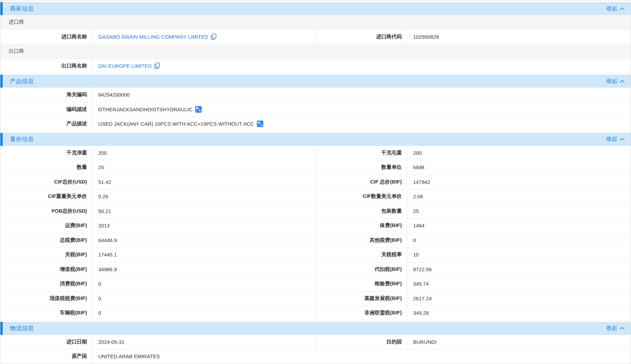 The image size is (631, 364). I want to click on row-half: 非洲联盟税(BIF)349.28, so click(473, 313).